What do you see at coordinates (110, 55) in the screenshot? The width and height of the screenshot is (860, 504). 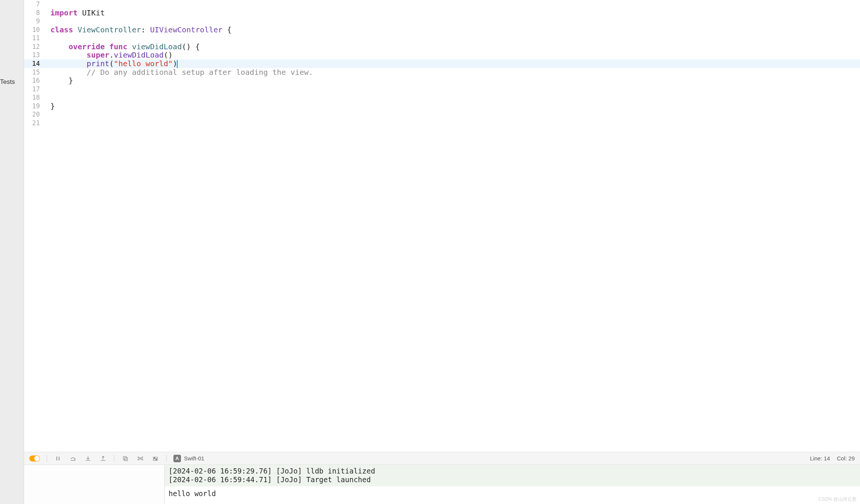 I see `code-content: super.viewDidLoad()` at bounding box center [110, 55].